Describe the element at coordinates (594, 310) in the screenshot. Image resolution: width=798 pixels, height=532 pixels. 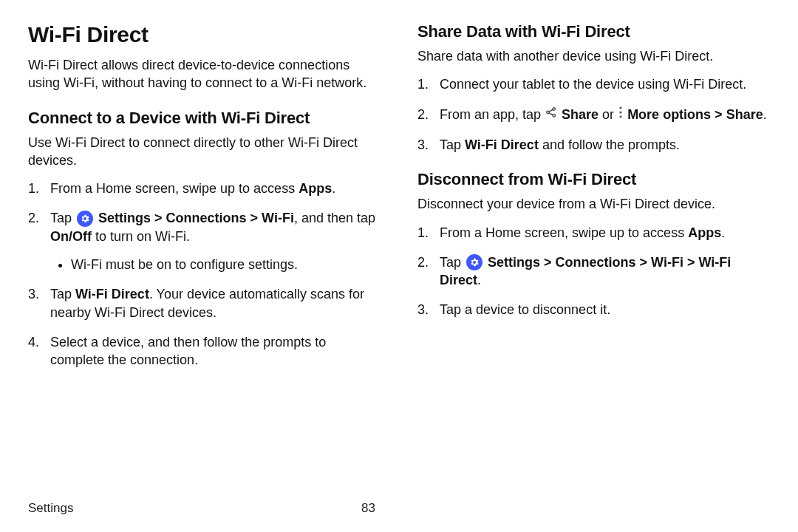
I see `step: 3.Tap a device to disconnect it.` at that location.